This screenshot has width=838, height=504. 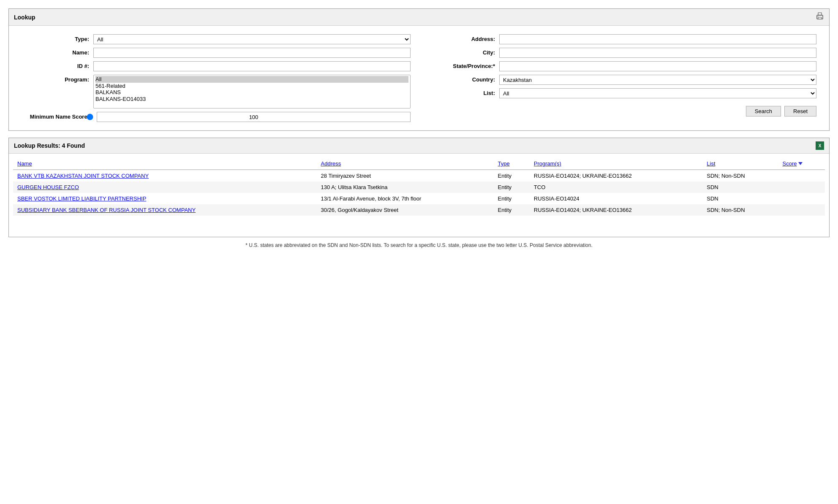 I want to click on result-programs-cell: TCO, so click(x=616, y=187).